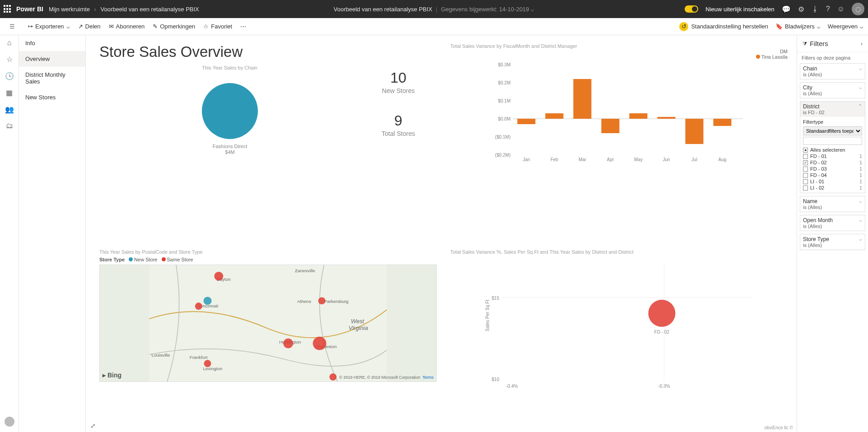  I want to click on checkbox-option: LI - 021, so click(833, 188).